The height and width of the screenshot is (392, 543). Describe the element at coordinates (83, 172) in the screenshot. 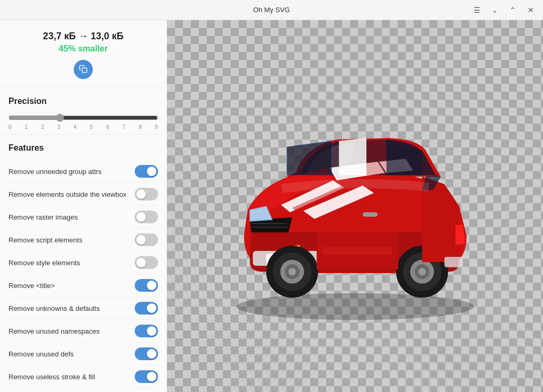

I see `feature-row: Remove unneeded group attrs` at that location.